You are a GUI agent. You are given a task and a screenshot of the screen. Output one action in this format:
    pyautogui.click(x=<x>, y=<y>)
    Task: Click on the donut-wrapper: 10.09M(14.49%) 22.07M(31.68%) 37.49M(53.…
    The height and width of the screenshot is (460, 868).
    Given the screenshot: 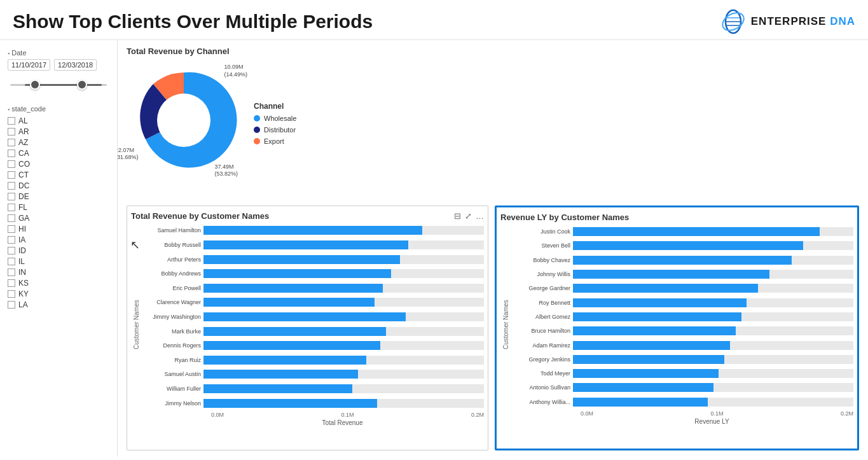 What is the action you would take?
    pyautogui.click(x=184, y=120)
    